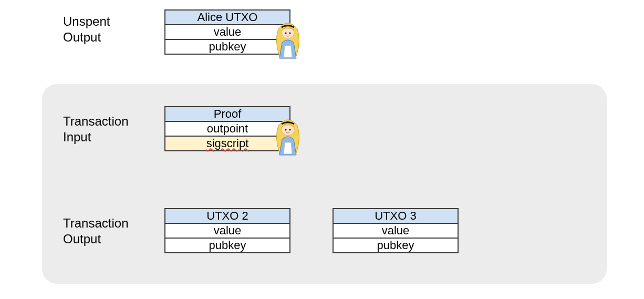 This screenshot has height=299, width=644. Describe the element at coordinates (396, 231) in the screenshot. I see `box-utxo-3: UTXO 3 value pubkey` at that location.